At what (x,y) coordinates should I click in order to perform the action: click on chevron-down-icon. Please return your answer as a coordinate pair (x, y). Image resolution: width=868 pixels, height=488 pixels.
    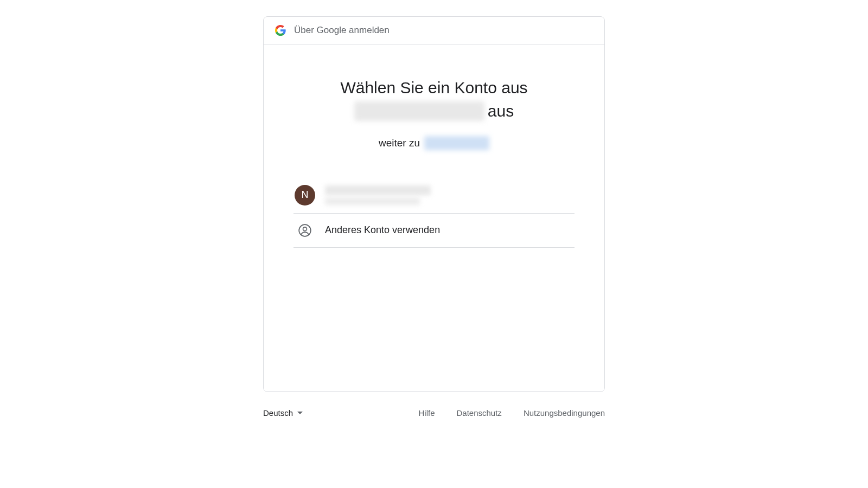
    Looking at the image, I should click on (300, 413).